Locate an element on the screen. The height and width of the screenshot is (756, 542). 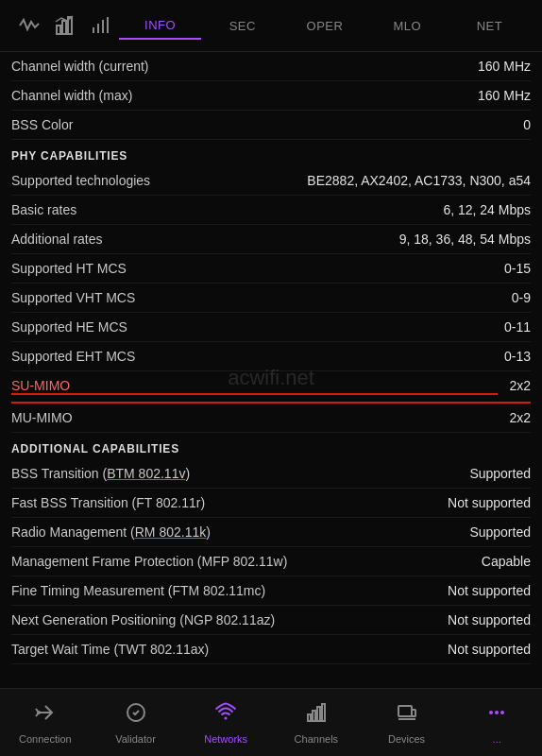
row-ftm: Fine Timing Measurement (FTM 802.11mc) N… is located at coordinates (271, 592).